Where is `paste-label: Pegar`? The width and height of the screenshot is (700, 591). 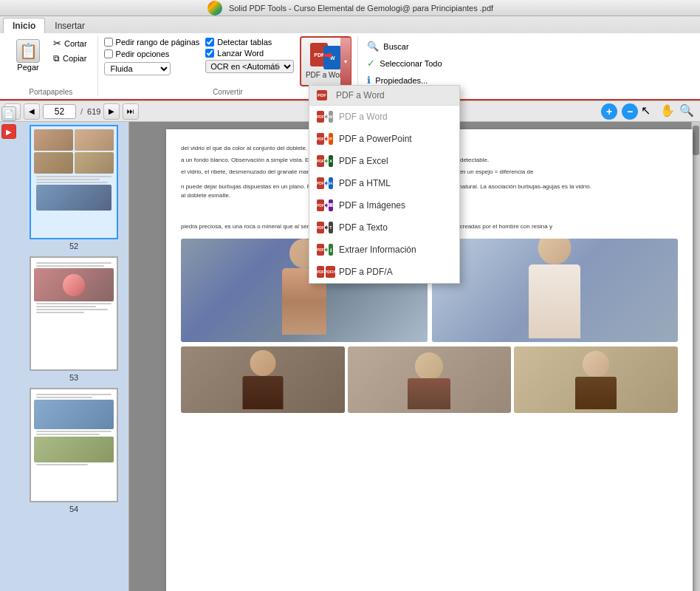 paste-label: Pegar is located at coordinates (28, 67).